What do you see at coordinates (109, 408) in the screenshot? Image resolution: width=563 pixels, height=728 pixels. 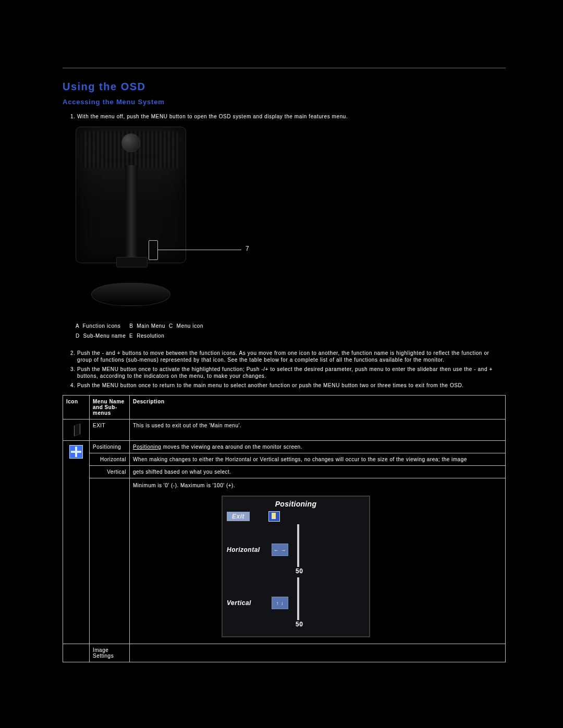 I see `col-header-name: Menu Name and Sub-menus` at bounding box center [109, 408].